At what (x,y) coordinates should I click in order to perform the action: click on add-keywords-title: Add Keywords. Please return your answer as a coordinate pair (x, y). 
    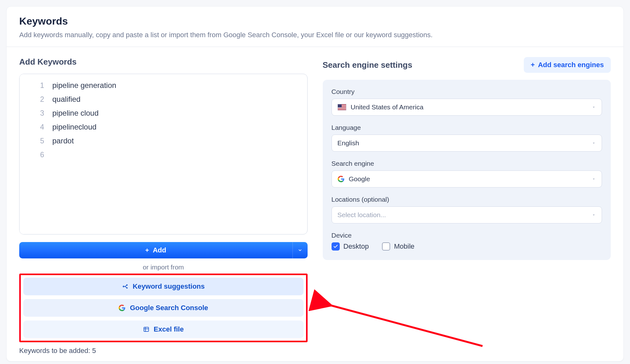
    Looking at the image, I should click on (163, 62).